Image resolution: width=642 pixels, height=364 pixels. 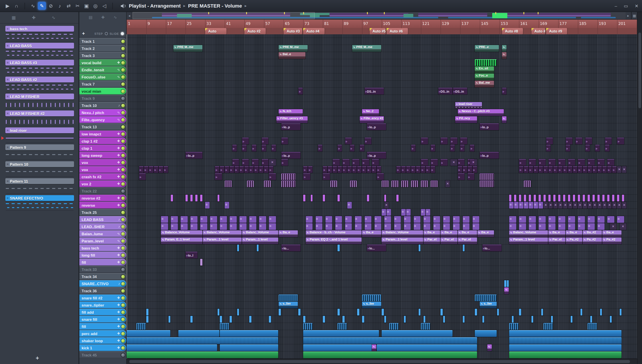 What do you see at coordinates (103, 77) in the screenshot?
I see `track-row: FocusO..ulse∿` at bounding box center [103, 77].